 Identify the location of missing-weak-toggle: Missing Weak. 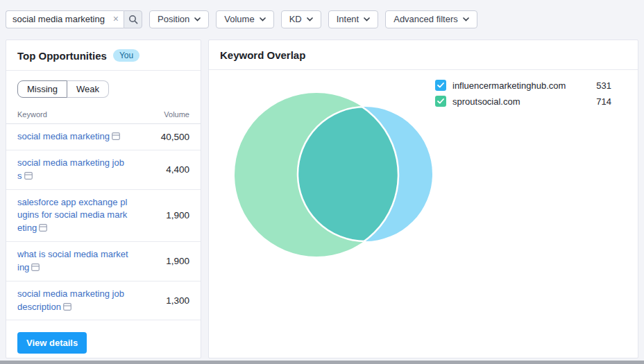
(63, 89).